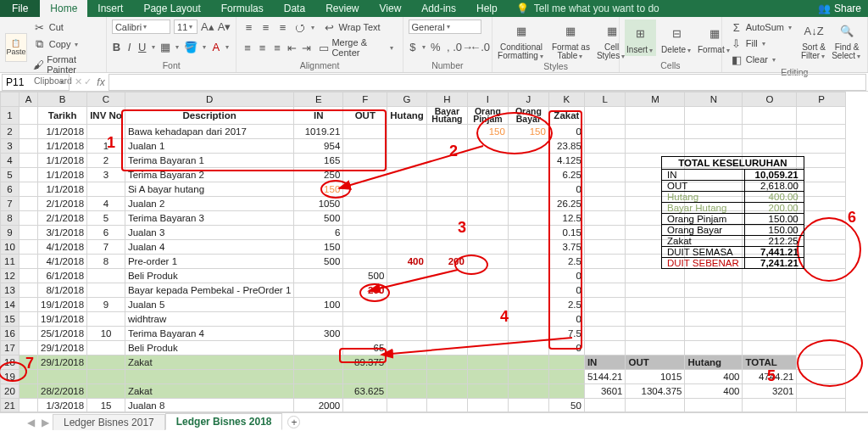 The image size is (868, 431). I want to click on shrink-font-icon: A▾, so click(225, 27).